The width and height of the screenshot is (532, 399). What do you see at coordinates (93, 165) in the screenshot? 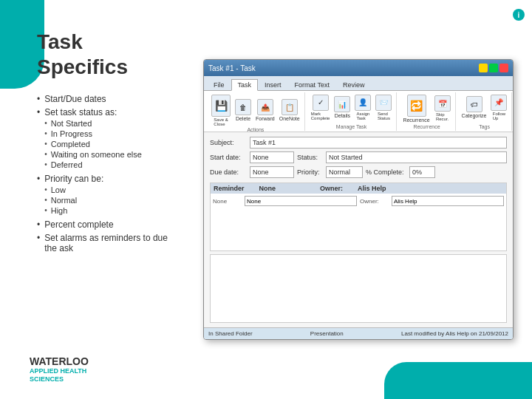
I see `status-deferred: Deferred` at bounding box center [93, 165].